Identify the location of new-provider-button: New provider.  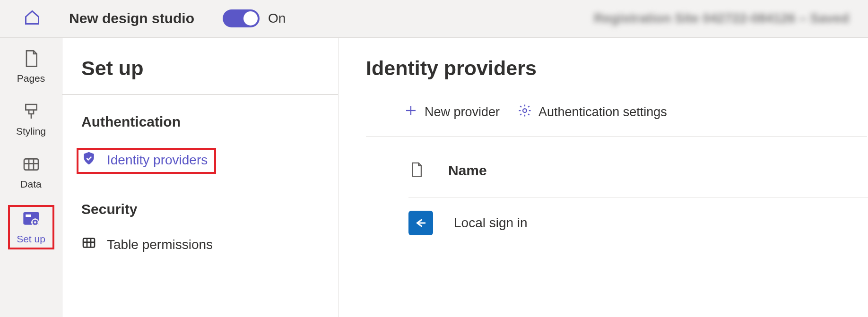
(452, 112).